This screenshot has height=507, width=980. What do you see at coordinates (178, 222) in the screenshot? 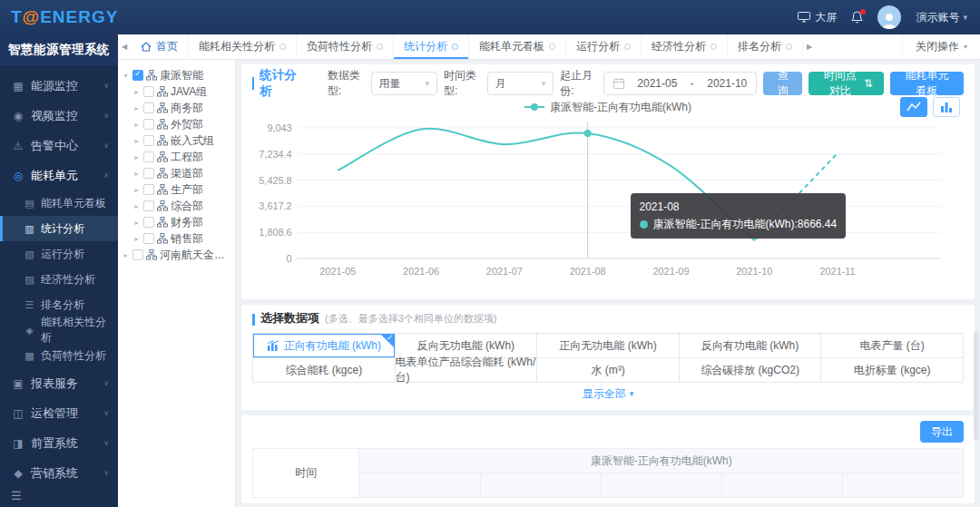
I see `tree-node: ▸ 财务部` at bounding box center [178, 222].